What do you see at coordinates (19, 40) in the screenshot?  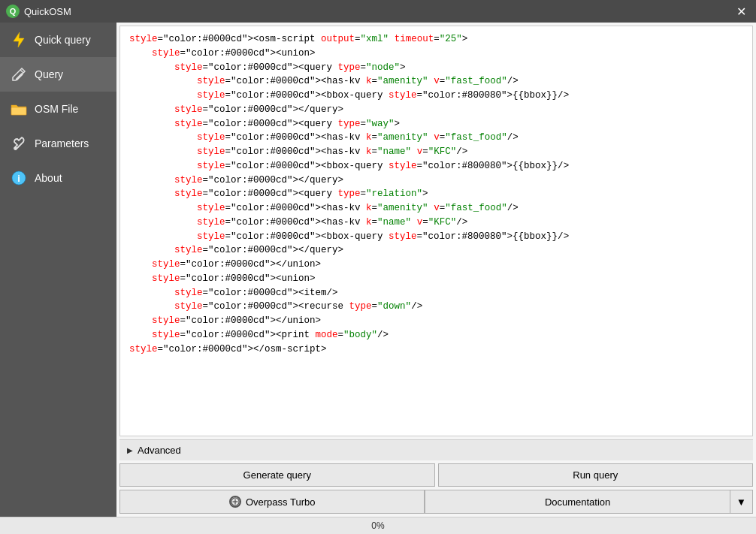 I see `lightning-icon` at bounding box center [19, 40].